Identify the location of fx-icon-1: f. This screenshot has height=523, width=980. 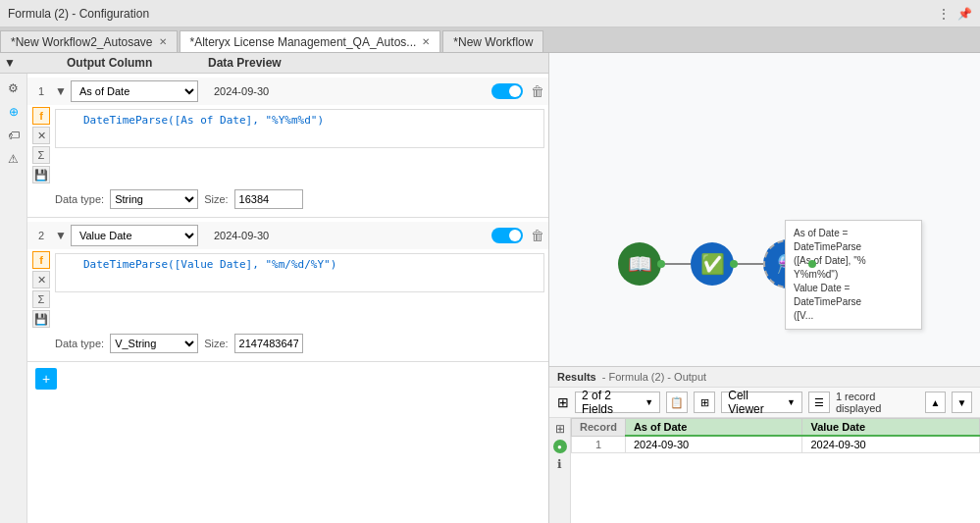
(41, 116).